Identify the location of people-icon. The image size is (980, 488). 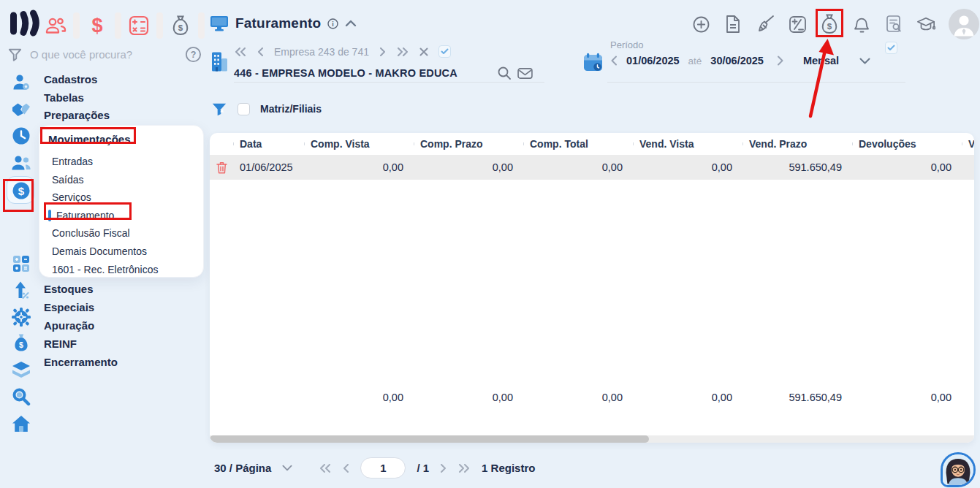
(56, 26).